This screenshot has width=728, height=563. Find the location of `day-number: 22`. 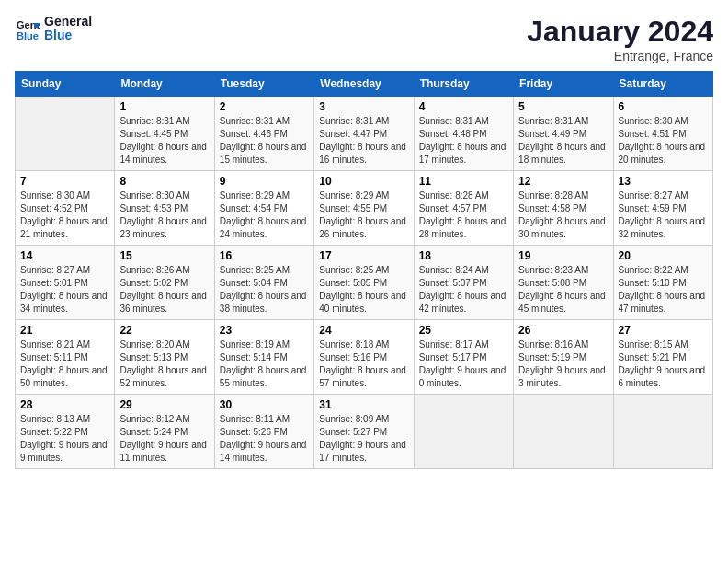

day-number: 22 is located at coordinates (164, 330).